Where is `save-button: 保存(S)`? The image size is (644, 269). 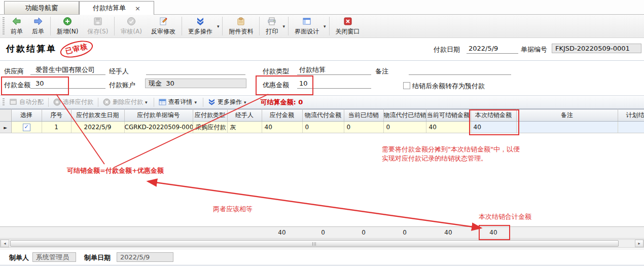
save-button: 保存(S) is located at coordinates (97, 26).